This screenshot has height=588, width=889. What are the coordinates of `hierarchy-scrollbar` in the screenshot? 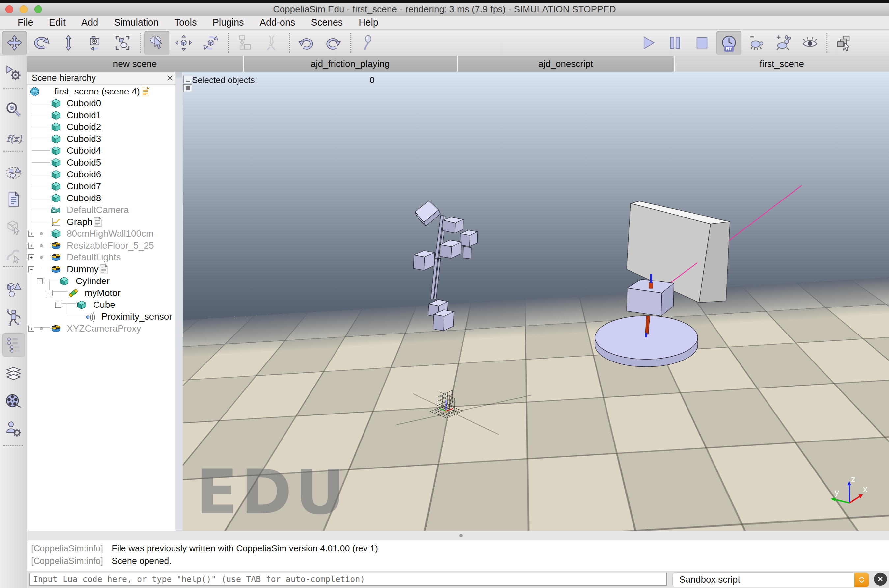 It's located at (179, 301).